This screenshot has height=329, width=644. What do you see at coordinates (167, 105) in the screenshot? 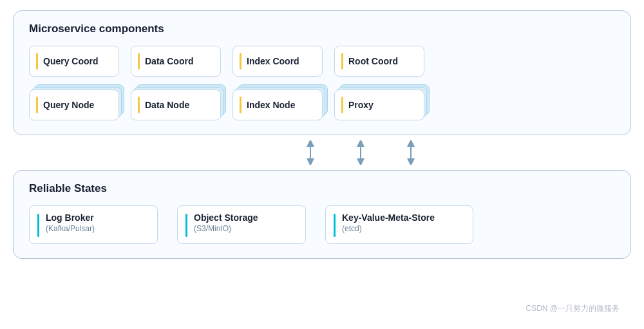
I see `data-node-label: Data Node` at bounding box center [167, 105].